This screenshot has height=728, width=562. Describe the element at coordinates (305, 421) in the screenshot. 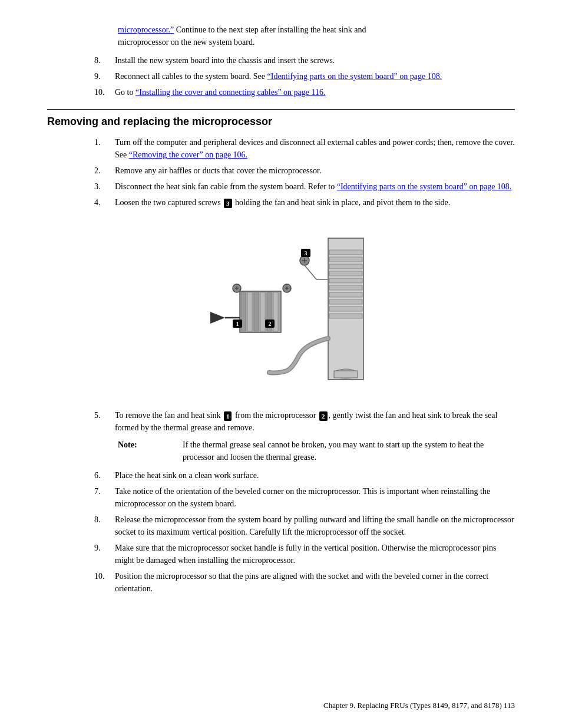

I see `steps-list-2: 5. To remove the fan and heat sink 1 fro…` at that location.